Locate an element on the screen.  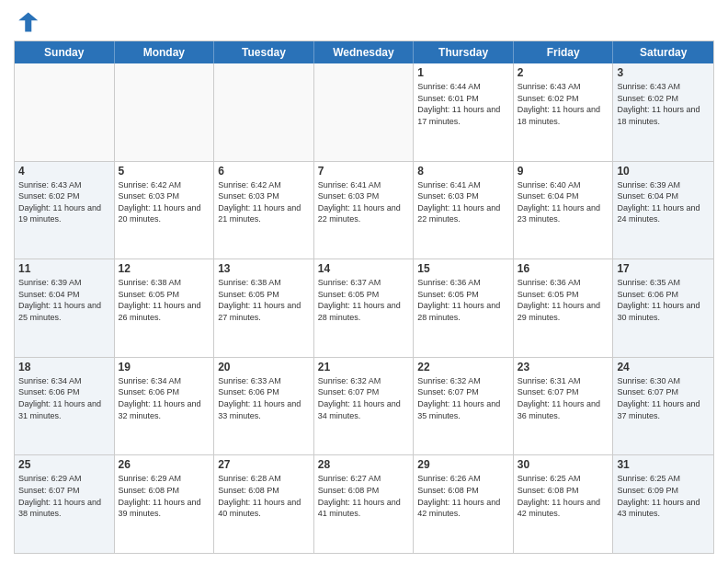
day-info: Sunrise: 6:29 AMSunset: 6:08 PMDaylight:… is located at coordinates (165, 496).